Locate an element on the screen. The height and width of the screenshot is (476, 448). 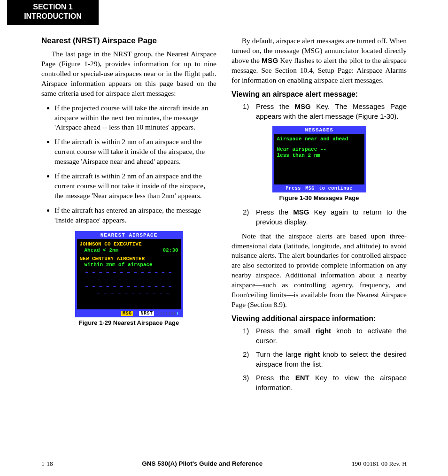
intro-paragraph: The last page in the NRST group, the Nea… is located at coordinates (129, 74).